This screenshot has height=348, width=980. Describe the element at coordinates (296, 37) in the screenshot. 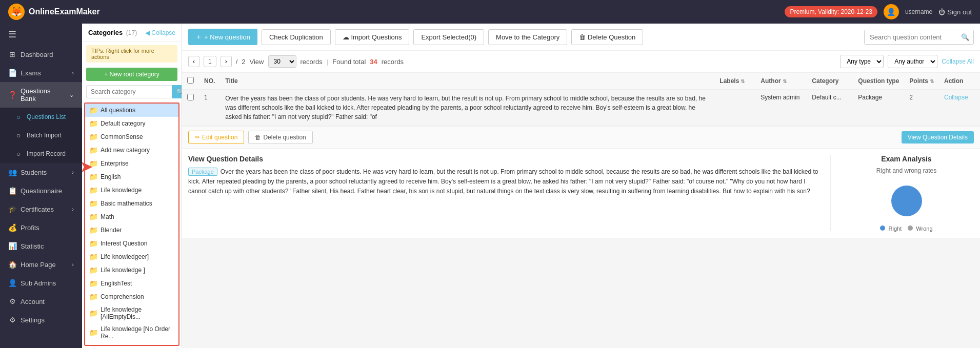

I see `check-duplication-button: Check Duplication` at that location.